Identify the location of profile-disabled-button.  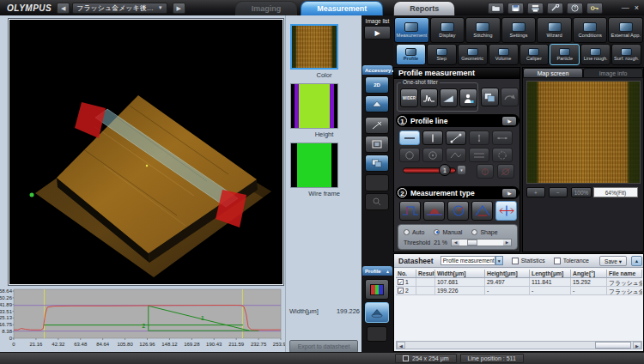
(377, 334).